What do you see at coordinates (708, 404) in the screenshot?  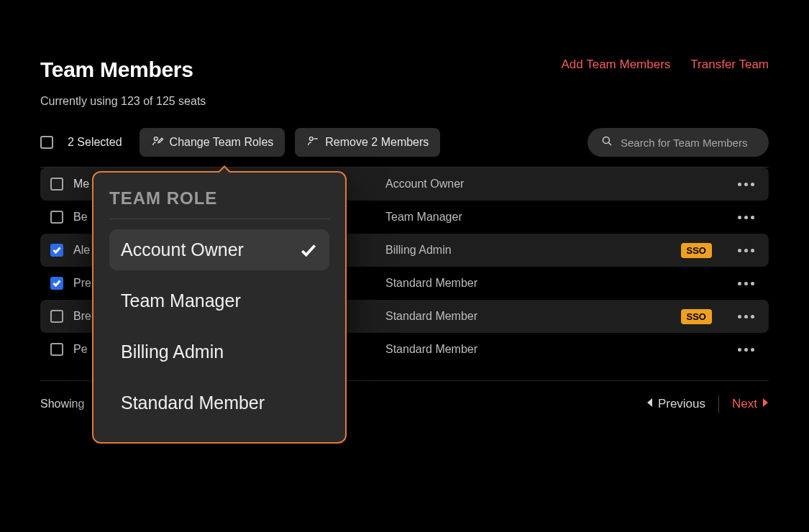 I see `pagination: Previous Next` at bounding box center [708, 404].